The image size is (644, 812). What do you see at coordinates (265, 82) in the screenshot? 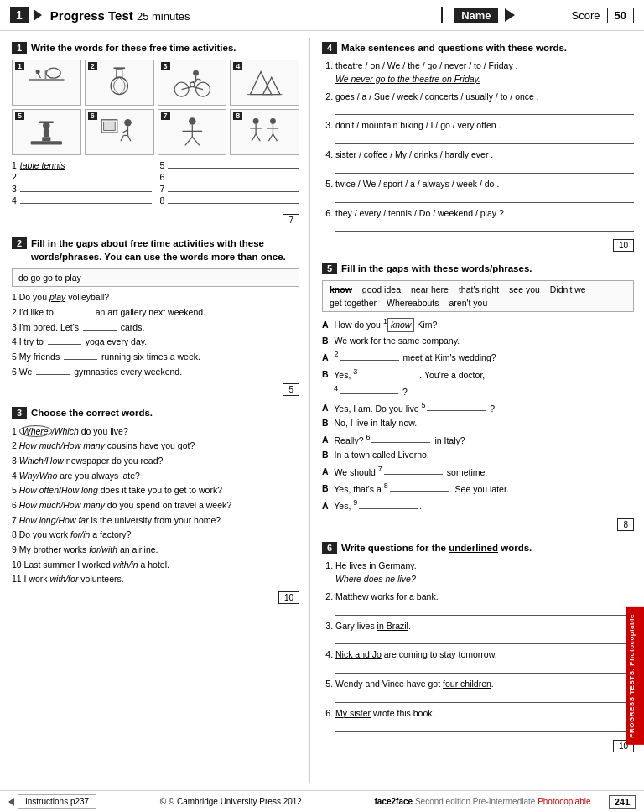
I see `activity-image-4: 4` at bounding box center [265, 82].